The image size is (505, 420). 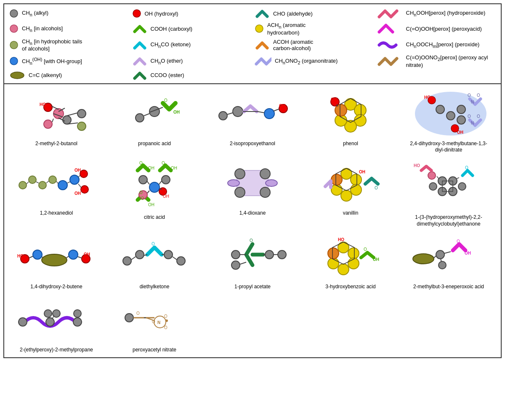 What do you see at coordinates (69, 45) in the screenshot?
I see `legend-hydrophobic-ch: CHn [in hydrophobic tailsof alcohols]` at bounding box center [69, 45].